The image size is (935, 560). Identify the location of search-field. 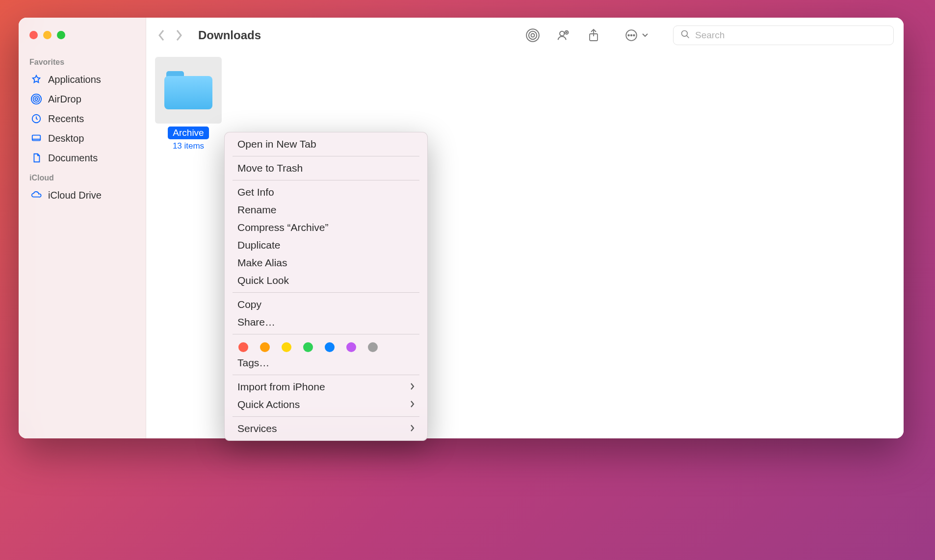
(783, 35).